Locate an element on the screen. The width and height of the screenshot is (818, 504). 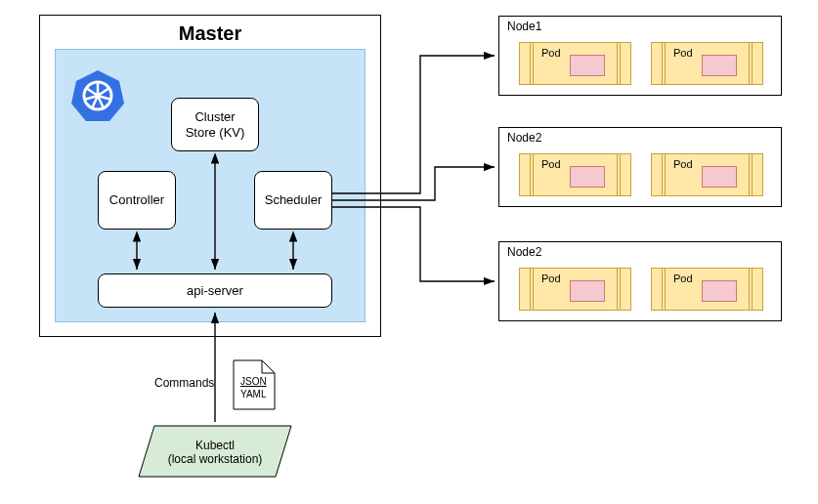
api-server-box: api-server is located at coordinates (215, 291).